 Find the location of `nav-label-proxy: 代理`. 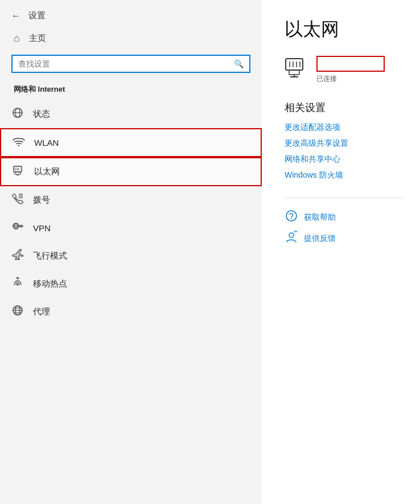

nav-label-proxy: 代理 is located at coordinates (42, 312).